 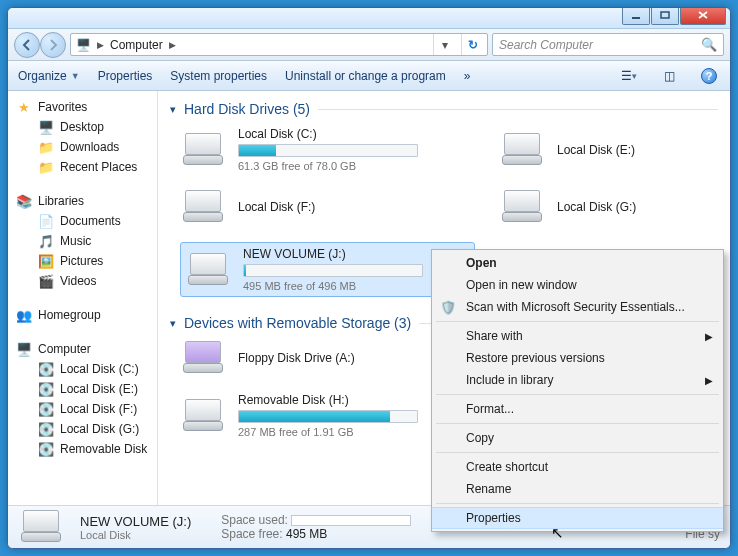 What do you see at coordinates (600, 45) in the screenshot?
I see `search-placeholder: Search Computer` at bounding box center [600, 45].